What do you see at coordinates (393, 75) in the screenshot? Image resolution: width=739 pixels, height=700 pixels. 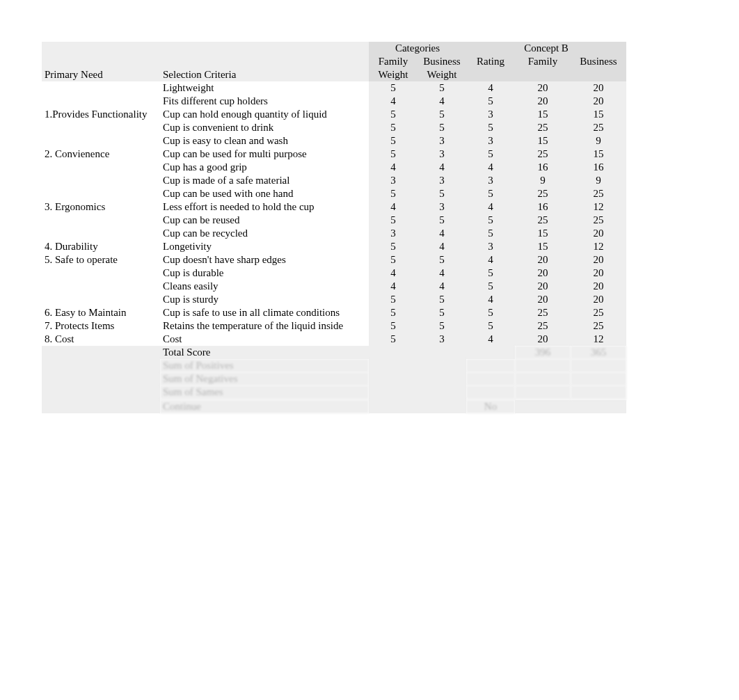 I see `family-weight-header-2: Weight` at bounding box center [393, 75].